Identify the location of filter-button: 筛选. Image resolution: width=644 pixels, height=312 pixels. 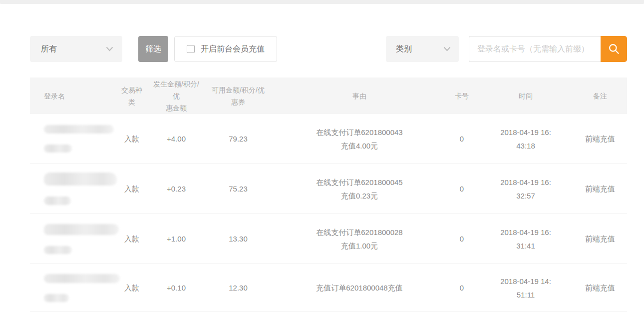
(153, 49).